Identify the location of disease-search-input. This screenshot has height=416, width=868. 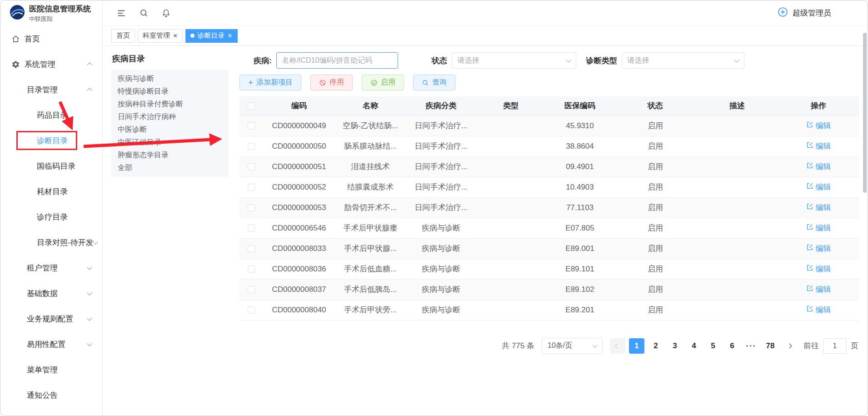
(337, 60).